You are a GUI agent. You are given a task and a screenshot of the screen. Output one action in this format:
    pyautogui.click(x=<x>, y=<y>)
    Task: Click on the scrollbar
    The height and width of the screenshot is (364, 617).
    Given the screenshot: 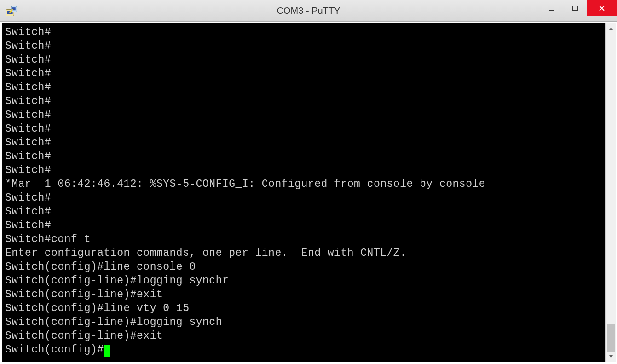 What is the action you would take?
    pyautogui.click(x=611, y=192)
    